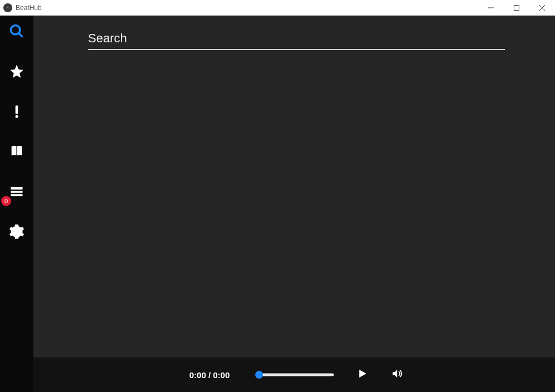 The width and height of the screenshot is (555, 392). I want to click on window-titlebar: BeatHub, so click(278, 8).